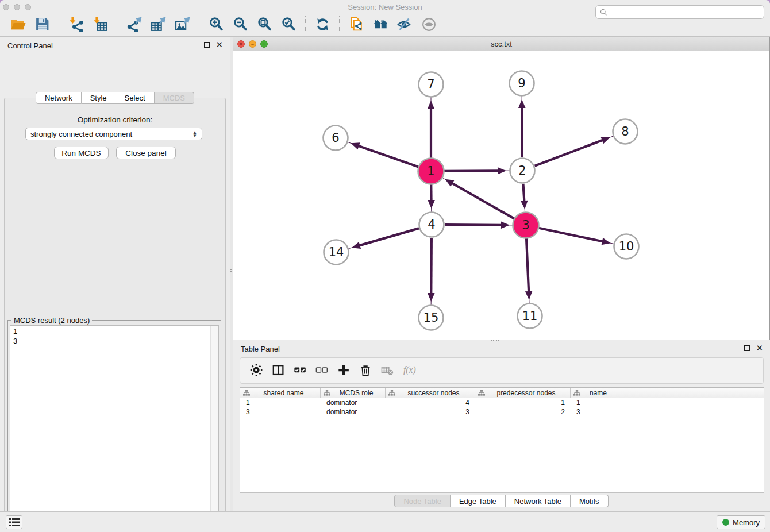  I want to click on graph-node-6: 6, so click(336, 138).